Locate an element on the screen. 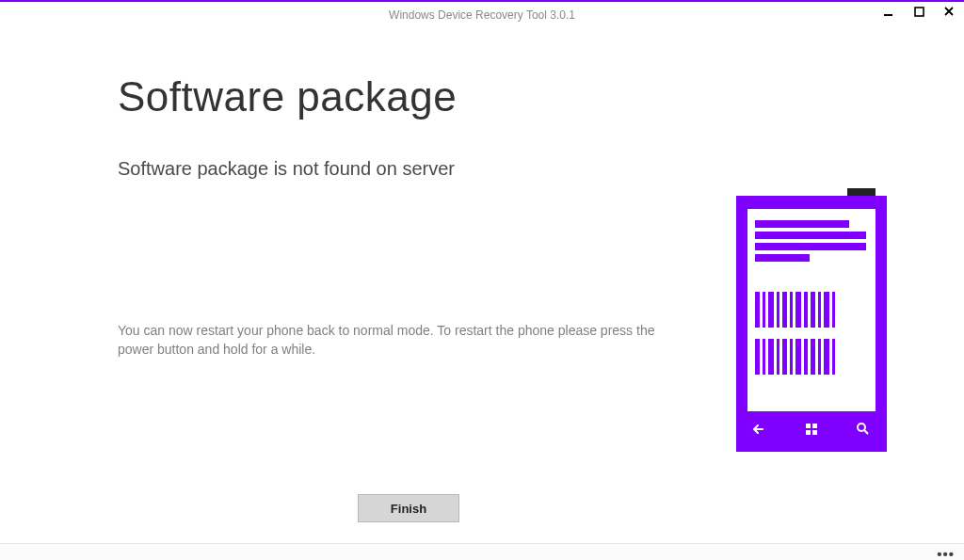 This screenshot has height=560, width=964. minimize-button is located at coordinates (889, 11).